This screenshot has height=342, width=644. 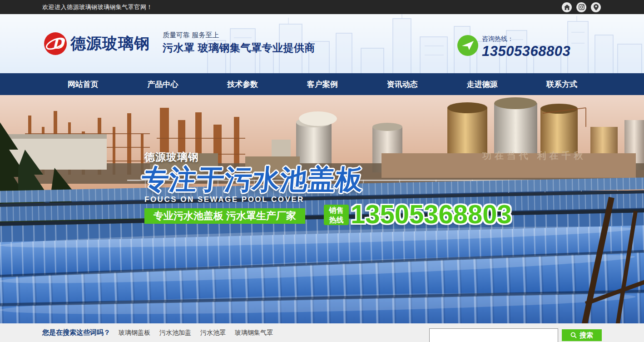 I want to click on hero-cta-button: 专业污水池盖板 污水罩生产厂家, so click(x=225, y=216).